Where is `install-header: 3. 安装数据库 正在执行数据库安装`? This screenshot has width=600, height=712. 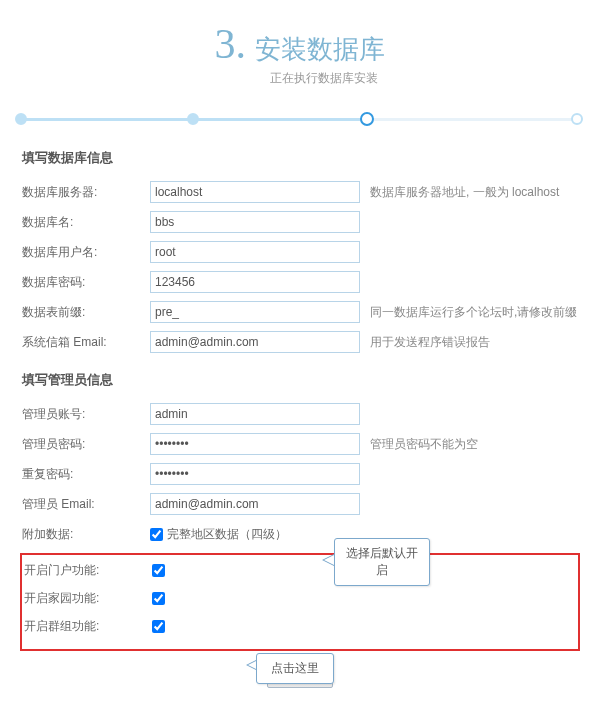
install-header: 3. 安装数据库 正在执行数据库安装 is located at coordinates (300, 48).